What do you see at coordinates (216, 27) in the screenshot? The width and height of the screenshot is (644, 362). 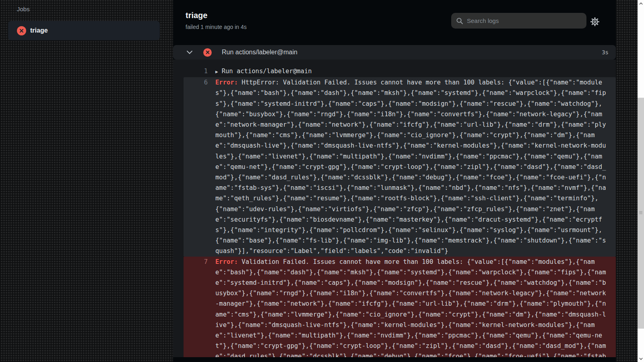 I see `job-status-text: failed 1 minute ago in 4s` at bounding box center [216, 27].